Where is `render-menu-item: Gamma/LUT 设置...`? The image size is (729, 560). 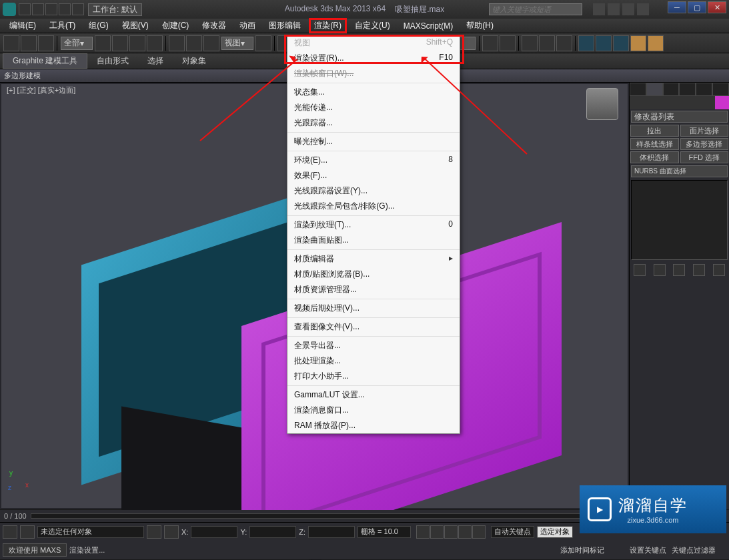 render-menu-item: Gamma/LUT 设置... is located at coordinates (374, 395).